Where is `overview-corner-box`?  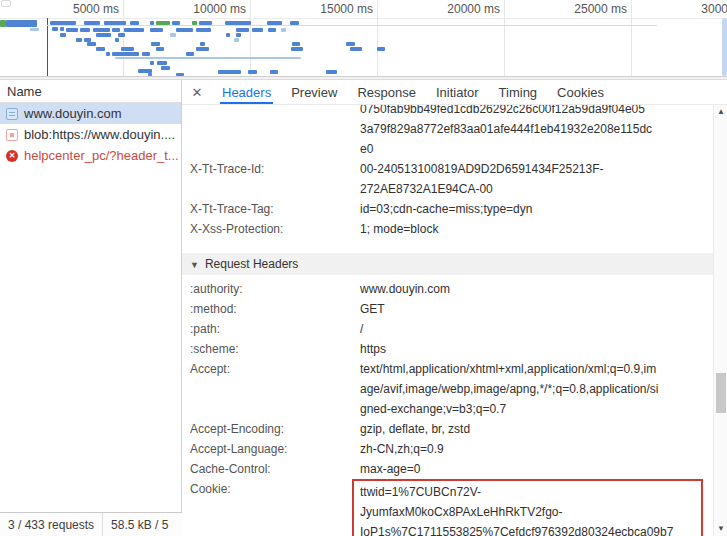 overview-corner-box is located at coordinates (6, 4).